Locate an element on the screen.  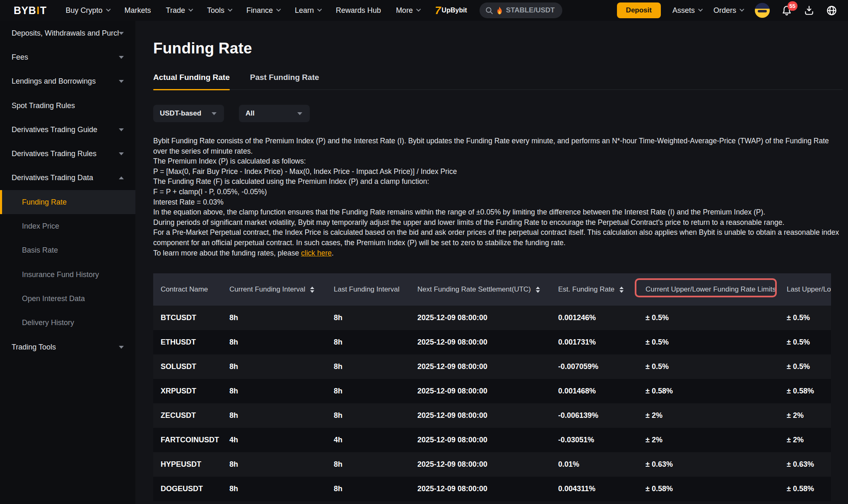
notification-badge: 55 is located at coordinates (793, 6).